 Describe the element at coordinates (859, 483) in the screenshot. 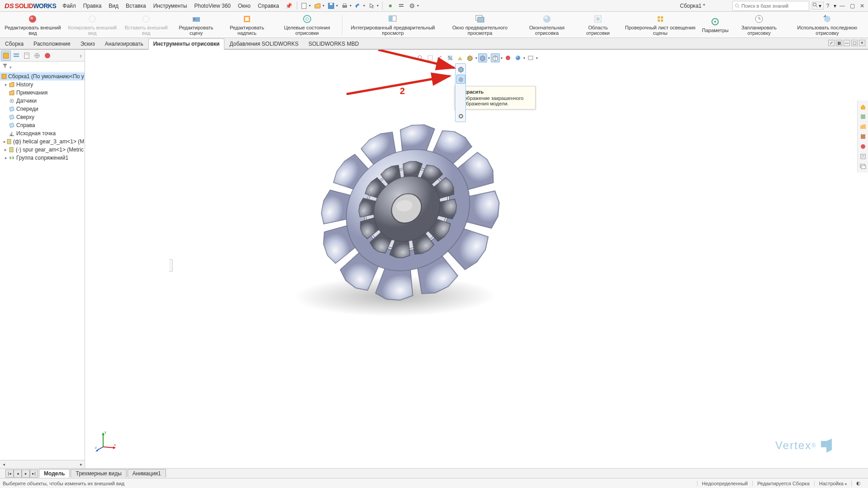

I see `status-flag-icon: ◐` at that location.